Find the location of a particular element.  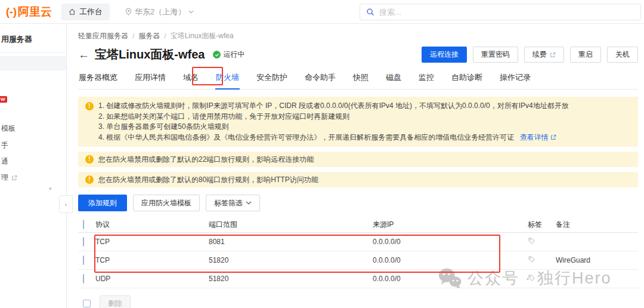

notice-line: 3. 单台服务器最多可创建50条防火墙规则 is located at coordinates (365, 127).